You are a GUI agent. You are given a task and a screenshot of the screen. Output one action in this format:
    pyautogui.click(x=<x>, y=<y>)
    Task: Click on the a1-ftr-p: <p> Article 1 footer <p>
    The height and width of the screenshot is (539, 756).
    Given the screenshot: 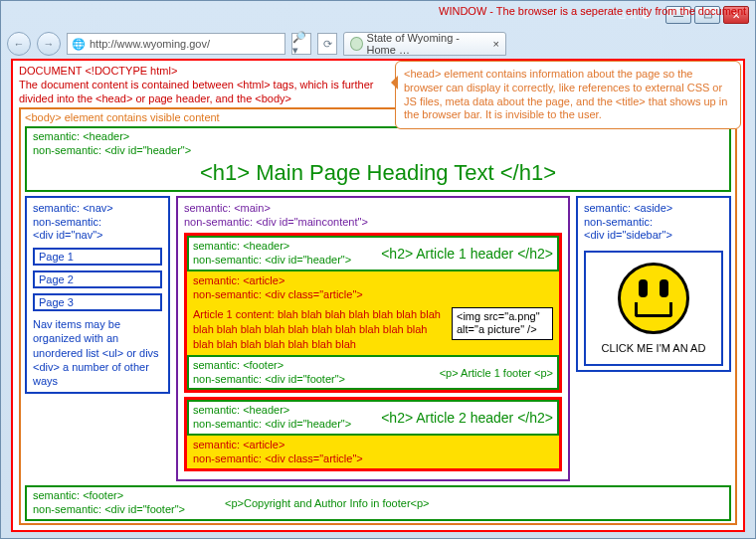 What is the action you would take?
    pyautogui.click(x=496, y=373)
    